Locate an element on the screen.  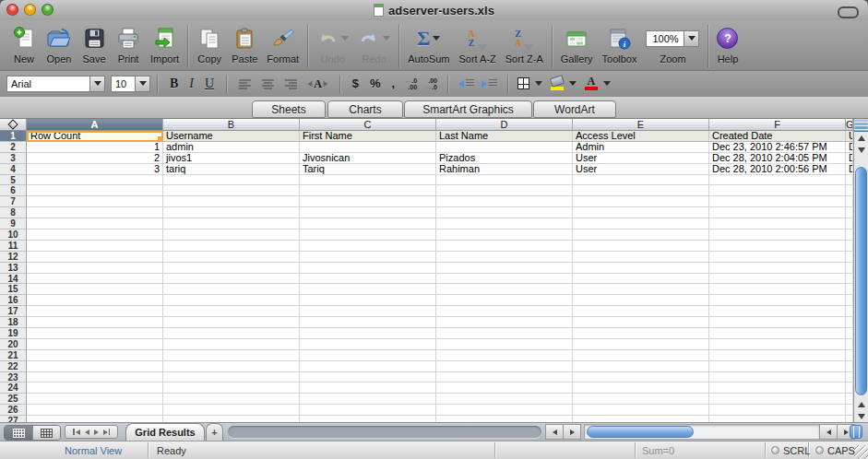
cell-F24 is located at coordinates (778, 388).